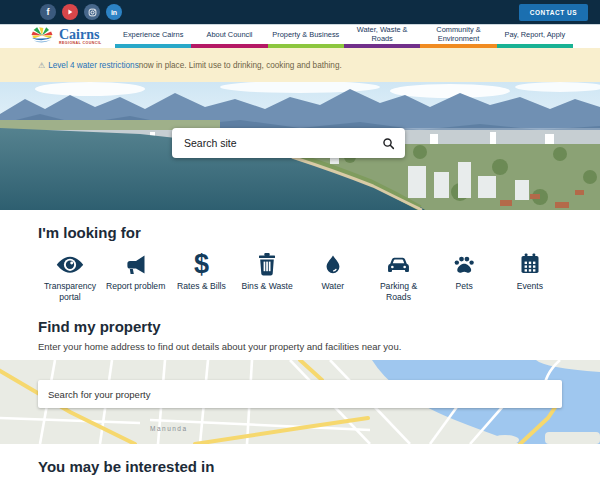 This screenshot has height=480, width=600. I want to click on bin-icon, so click(267, 264).